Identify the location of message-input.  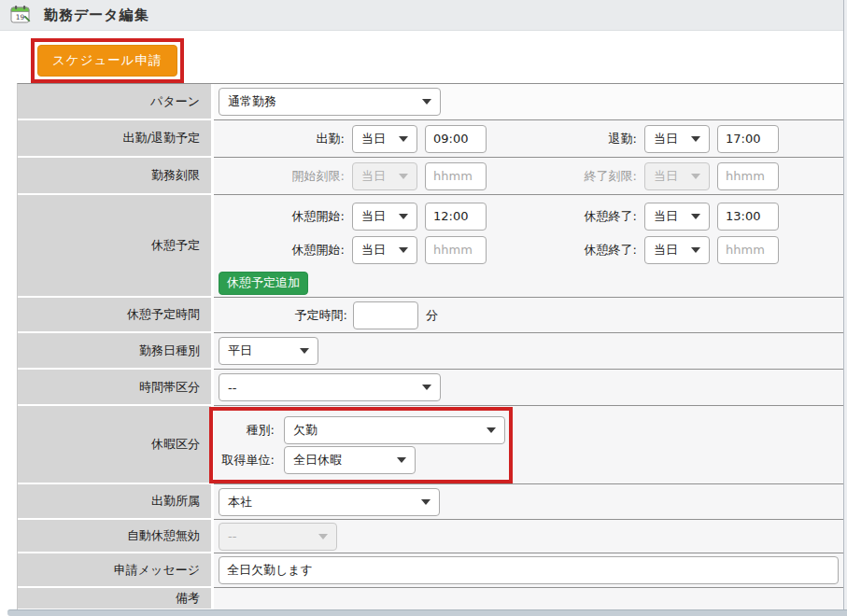
(529, 570).